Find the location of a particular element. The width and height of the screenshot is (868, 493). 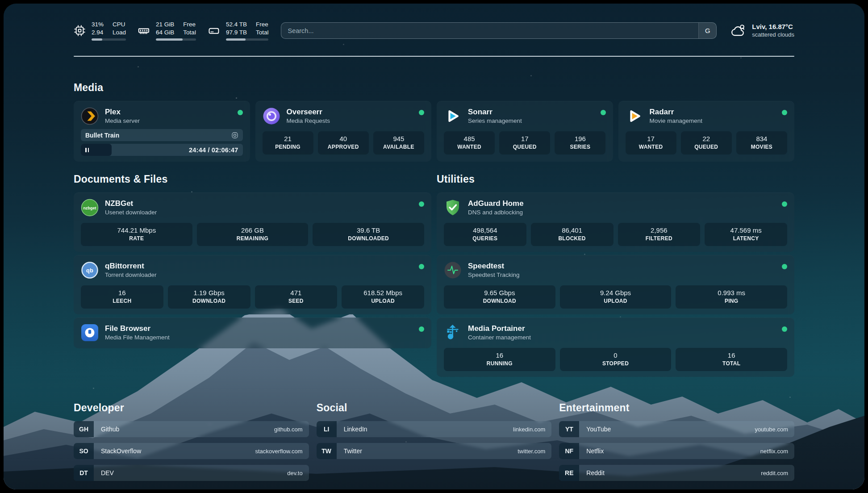

bookmark-name: DEV is located at coordinates (104, 473).